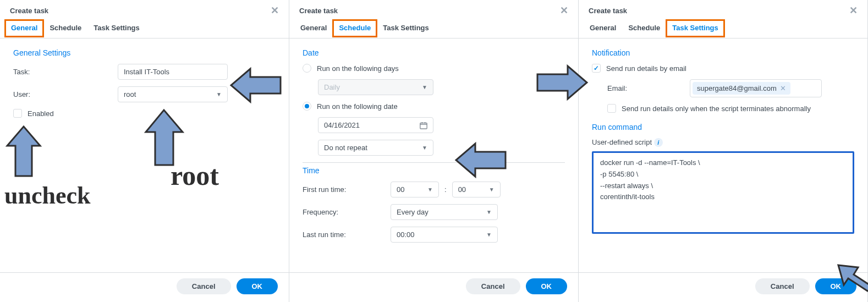 Image resolution: width=868 pixels, height=302 pixels. Describe the element at coordinates (344, 189) in the screenshot. I see `first-run-label: First run time:` at that location.